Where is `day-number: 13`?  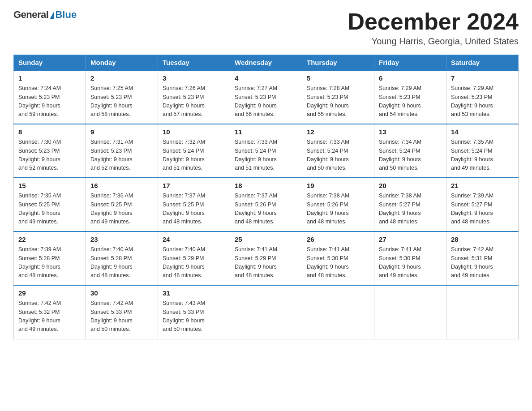
day-number: 13 is located at coordinates (410, 132).